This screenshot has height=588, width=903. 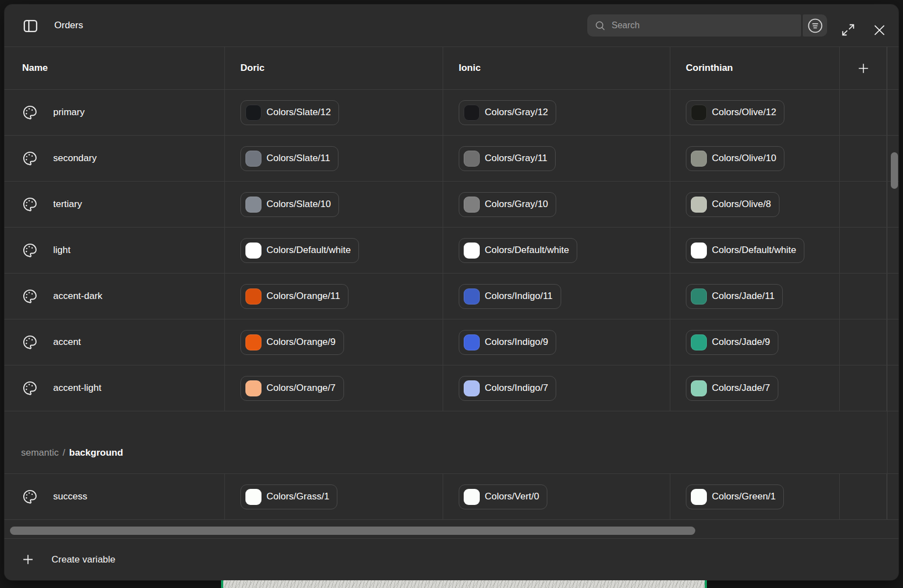 I want to click on variable-alias-chip: Colors/Gray/11, so click(x=507, y=158).